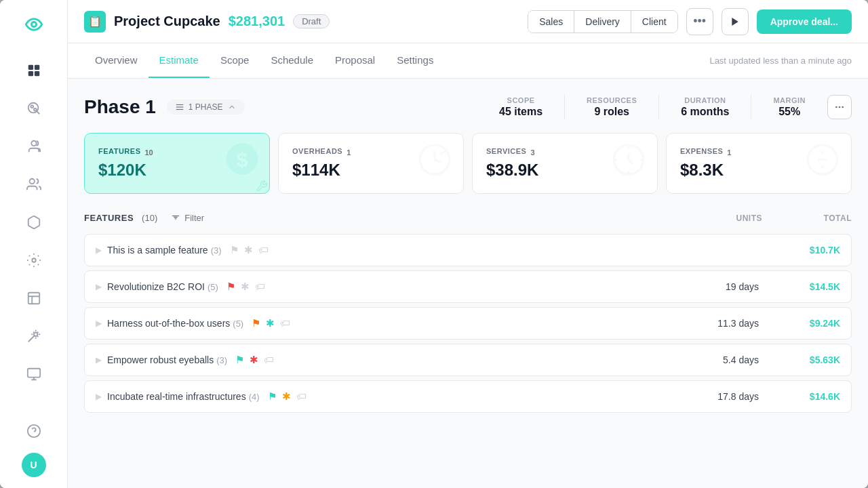 This screenshot has height=488, width=868. What do you see at coordinates (715, 218) in the screenshot?
I see `col-units-header: UNITS` at bounding box center [715, 218].